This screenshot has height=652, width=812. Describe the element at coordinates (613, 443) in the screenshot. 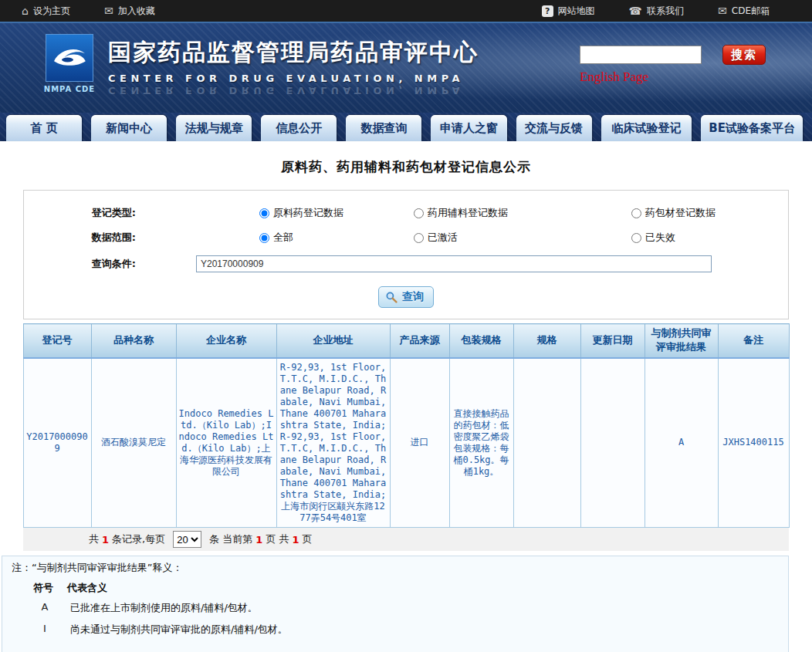

I see `cell-update-date` at that location.